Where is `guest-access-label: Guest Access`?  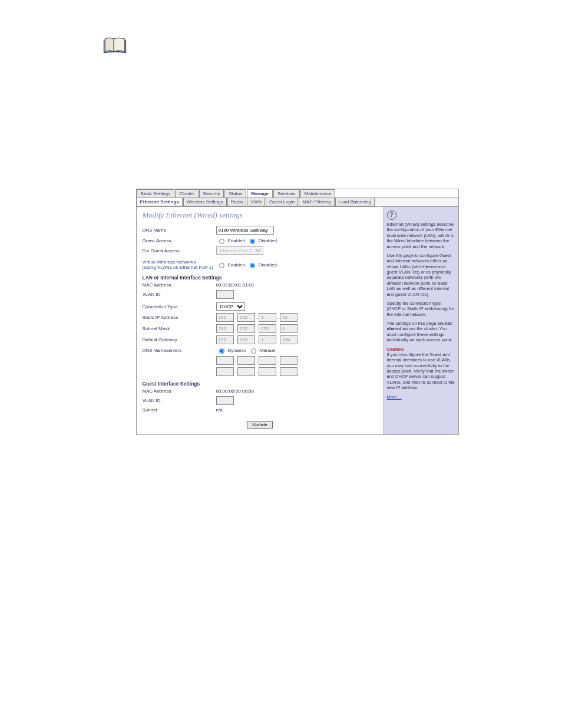 guest-access-label: Guest Access is located at coordinates (179, 241).